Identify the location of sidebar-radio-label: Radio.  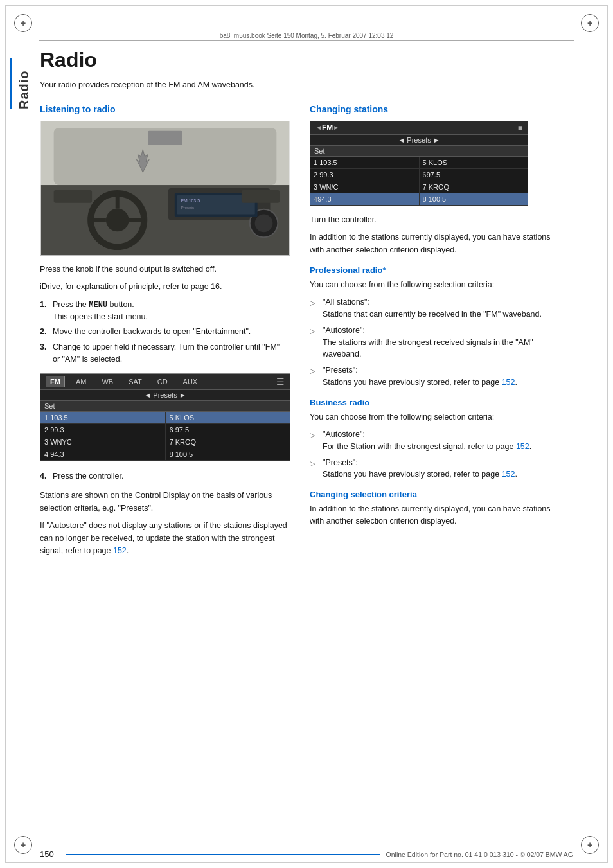
(22, 84).